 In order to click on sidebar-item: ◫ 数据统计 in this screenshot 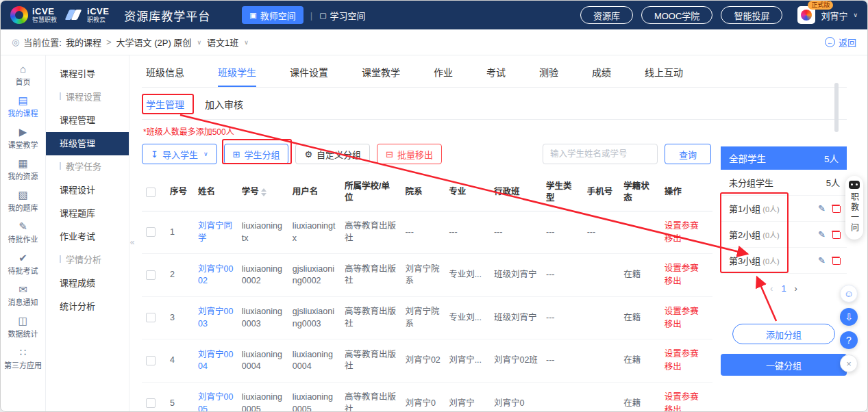, I will do `click(23, 327)`.